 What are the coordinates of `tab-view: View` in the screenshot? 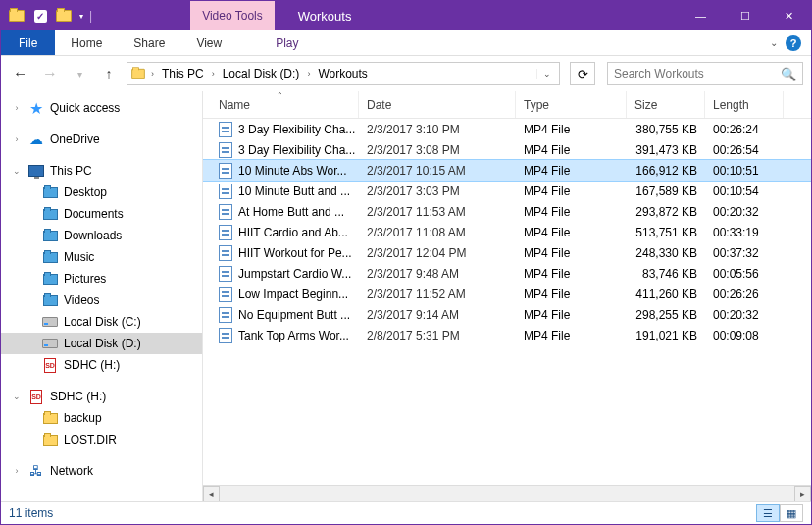 It's located at (209, 43).